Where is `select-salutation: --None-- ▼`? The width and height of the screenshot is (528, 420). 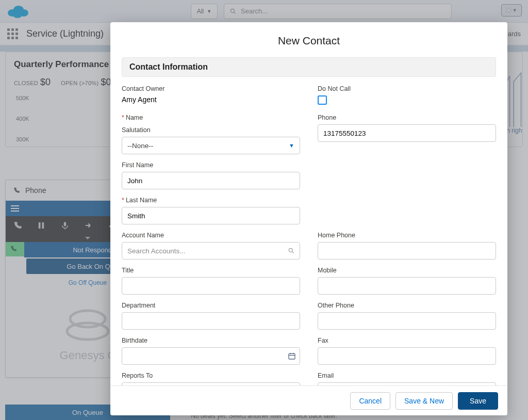 select-salutation: --None-- ▼ is located at coordinates (211, 146).